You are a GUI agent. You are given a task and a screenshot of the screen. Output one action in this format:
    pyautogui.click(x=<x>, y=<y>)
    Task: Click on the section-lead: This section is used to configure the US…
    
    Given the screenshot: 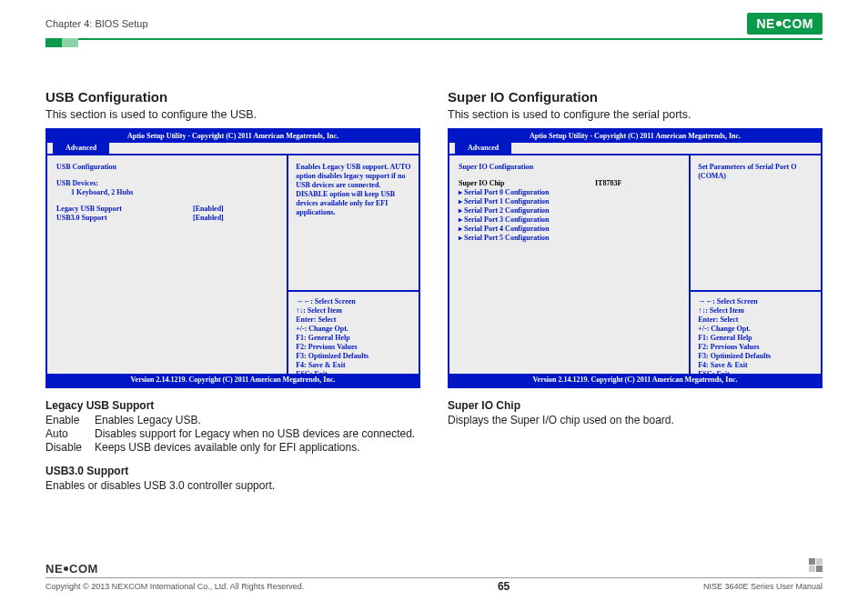 What is the action you would take?
    pyautogui.click(x=233, y=115)
    